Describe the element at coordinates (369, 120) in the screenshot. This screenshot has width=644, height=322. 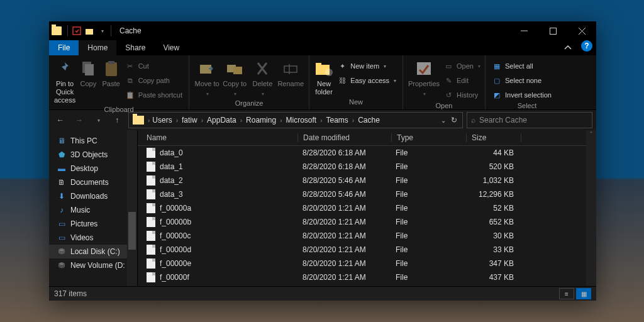
I see `breadcrumb: Cache` at that location.